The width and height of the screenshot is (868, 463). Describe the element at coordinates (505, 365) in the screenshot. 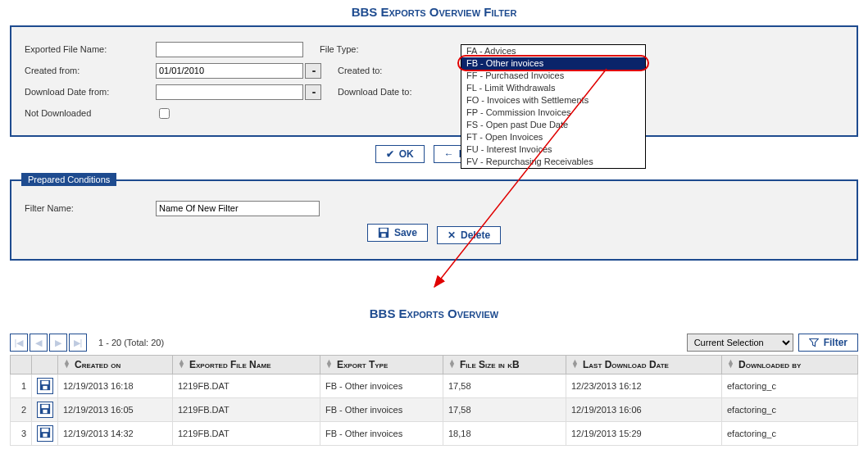

I see `col-file-size: ▲▼File Size in kB` at that location.